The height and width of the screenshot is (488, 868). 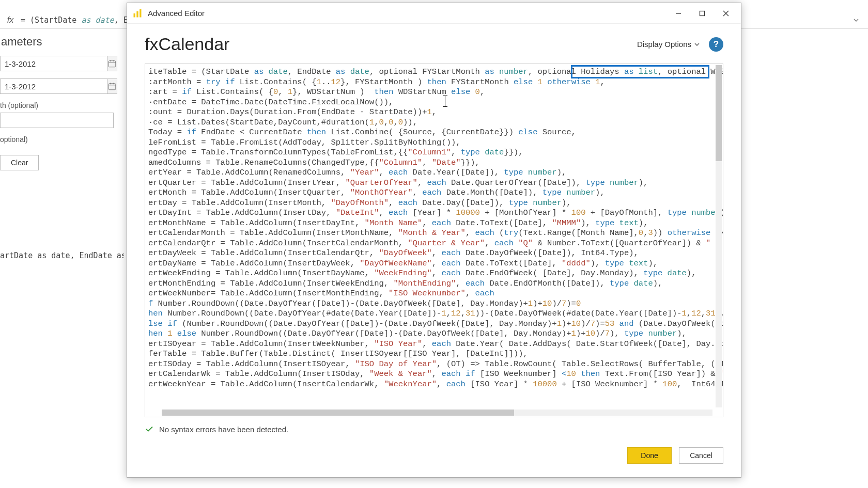 What do you see at coordinates (436, 274) in the screenshot?
I see `code-line: ertWeekEnding = Table.AddColumn(InsertDa…` at bounding box center [436, 274].